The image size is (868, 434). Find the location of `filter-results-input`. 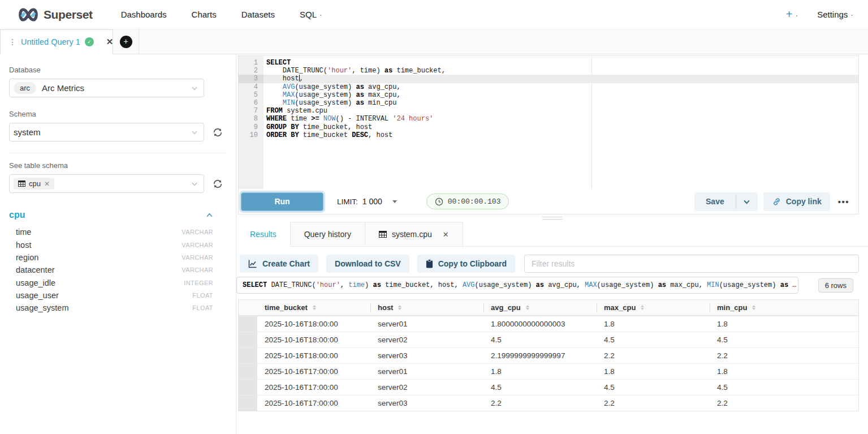

filter-results-input is located at coordinates (692, 264).